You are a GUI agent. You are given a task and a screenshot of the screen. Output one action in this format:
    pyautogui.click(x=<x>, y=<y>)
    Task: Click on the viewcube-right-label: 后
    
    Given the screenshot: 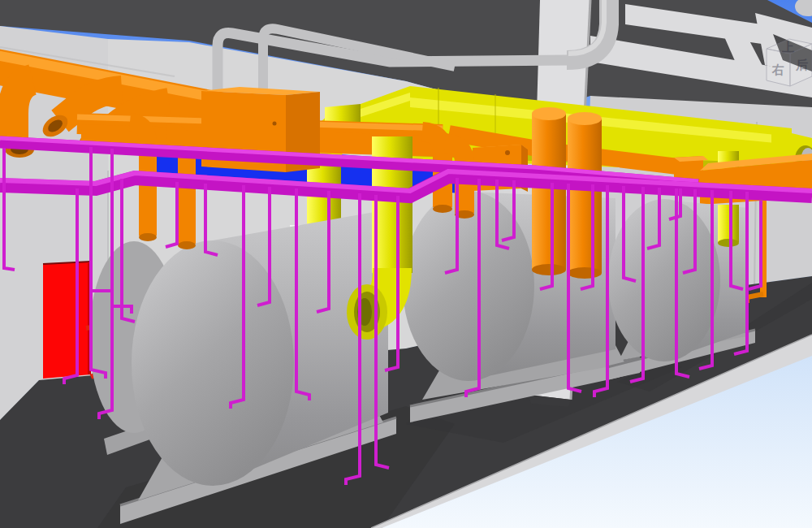 What is the action you would take?
    pyautogui.click(x=801, y=65)
    